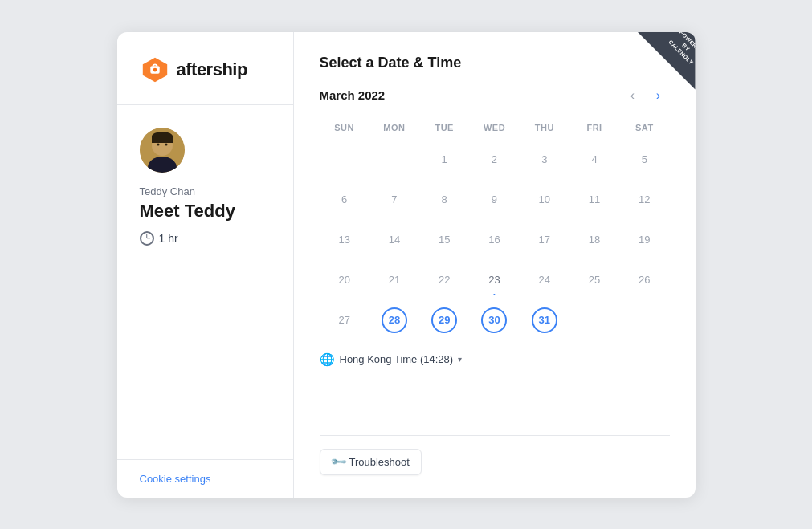 The height and width of the screenshot is (529, 812). I want to click on calendar-day: 27, so click(345, 320).